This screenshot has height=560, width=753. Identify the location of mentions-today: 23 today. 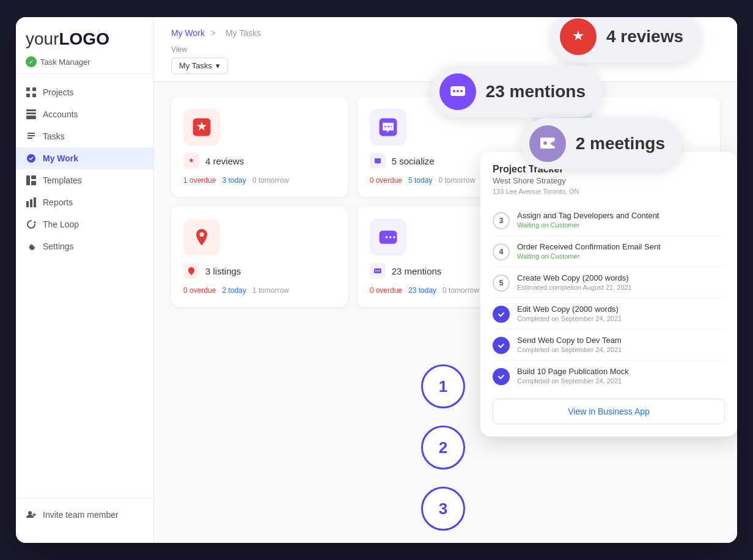
(422, 290).